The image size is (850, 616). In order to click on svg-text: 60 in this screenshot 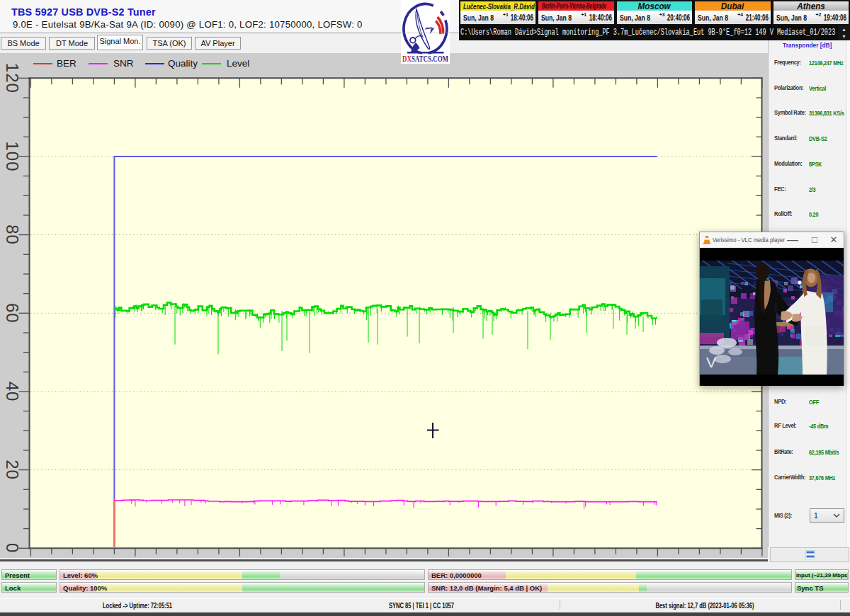, I will do `click(13, 313)`.